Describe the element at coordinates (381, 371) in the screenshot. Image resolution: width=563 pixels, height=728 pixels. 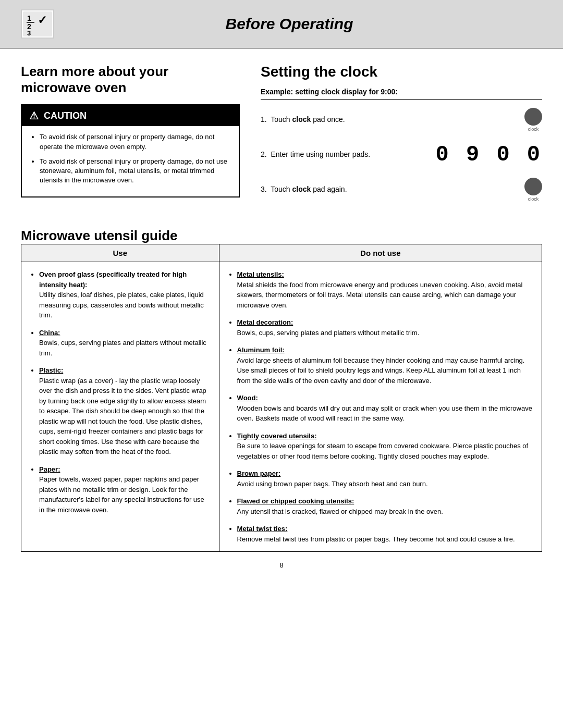
I see `do-not-use-aluminum-foil-text: Avoid large sheets of aluminum foil beca…` at that location.